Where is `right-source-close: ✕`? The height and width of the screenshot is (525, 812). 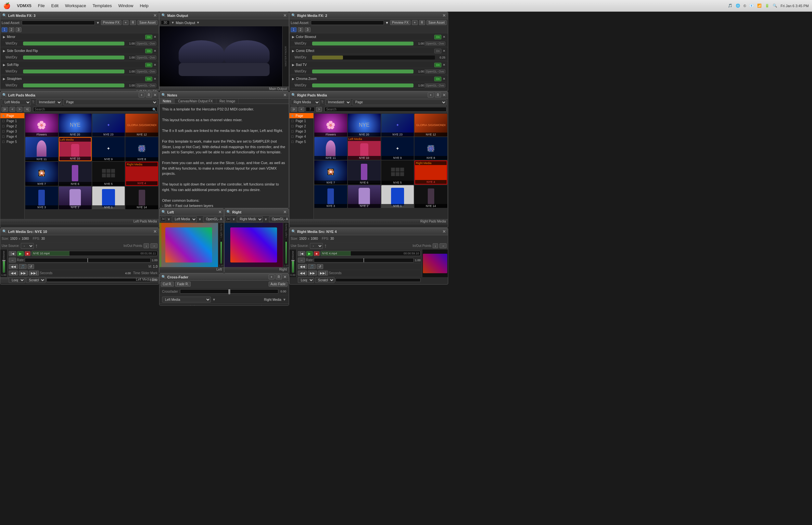 right-source-close: ✕ is located at coordinates (444, 231).